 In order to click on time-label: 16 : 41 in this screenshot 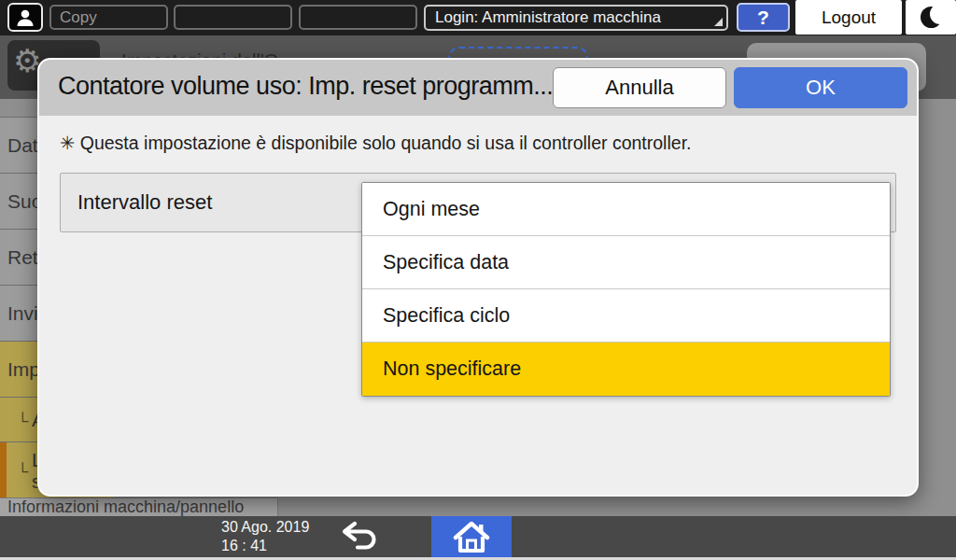, I will do `click(265, 546)`.